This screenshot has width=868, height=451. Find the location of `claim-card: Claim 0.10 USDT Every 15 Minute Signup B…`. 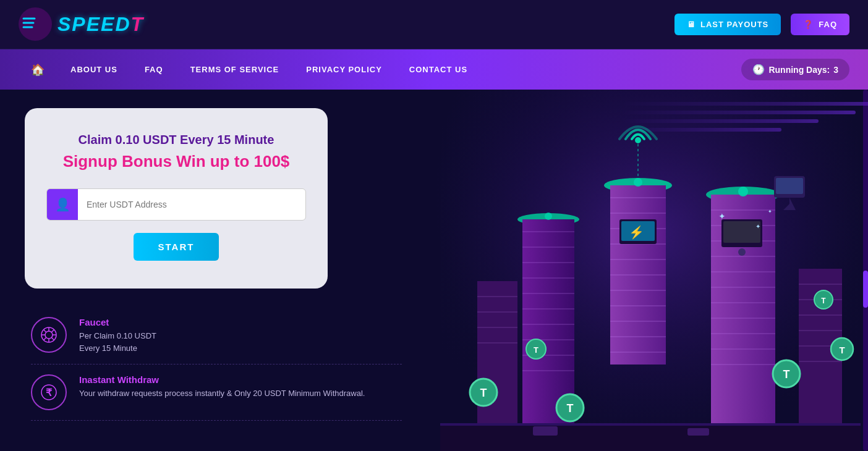

claim-card: Claim 0.10 USDT Every 15 Minute Signup B… is located at coordinates (176, 198).